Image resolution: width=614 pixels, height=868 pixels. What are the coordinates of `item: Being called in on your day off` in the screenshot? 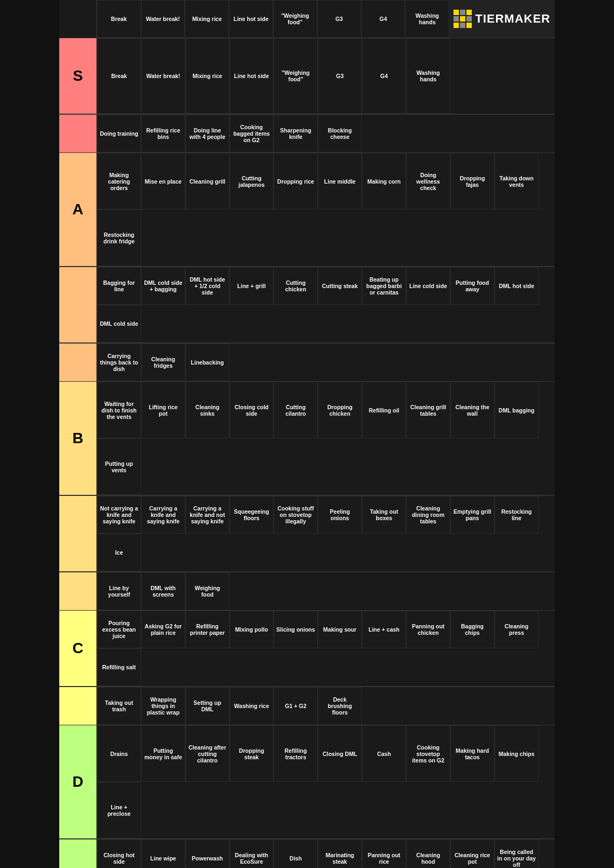 It's located at (517, 854).